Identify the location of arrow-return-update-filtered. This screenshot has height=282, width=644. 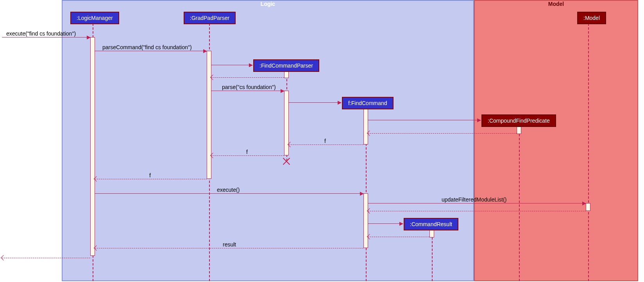
(477, 211).